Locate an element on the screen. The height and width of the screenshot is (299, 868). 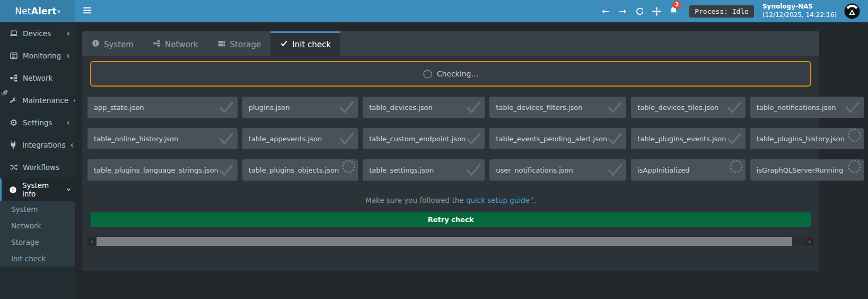
sidebar-item-maintenance: Maintenance ‹ is located at coordinates (38, 100).